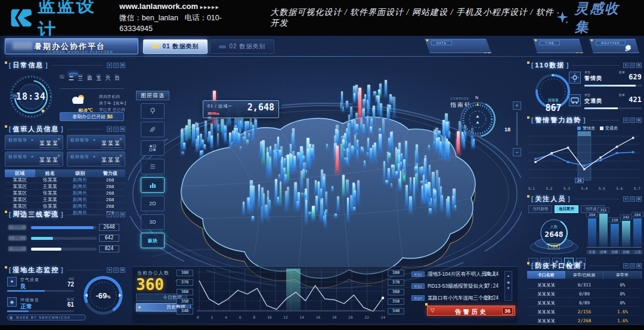 The image size is (644, 330). I want to click on panel-trend-header: [ 警情警力趋势 ] ×□⧉, so click(584, 120).